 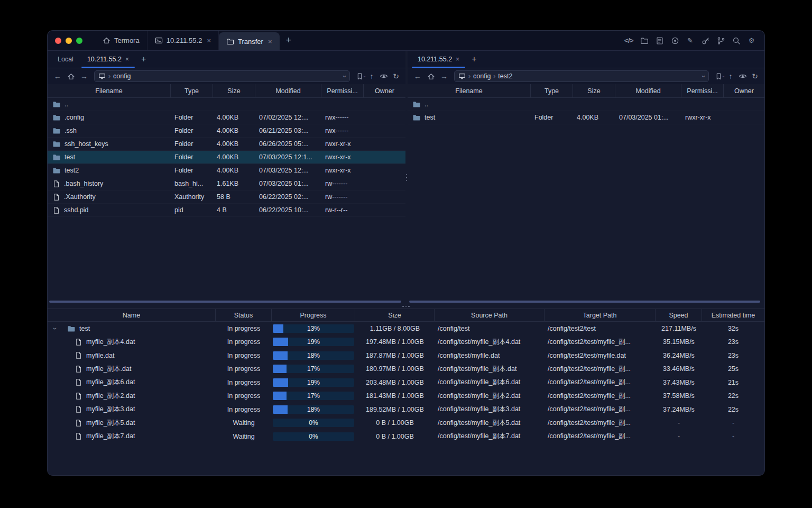 I want to click on column-header-progress: Progress, so click(x=313, y=315).